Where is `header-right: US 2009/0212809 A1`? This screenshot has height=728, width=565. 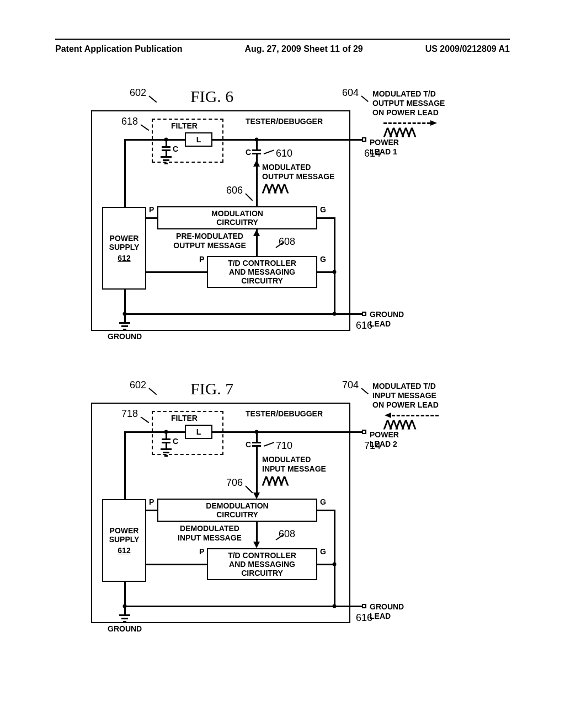 header-right: US 2009/0212809 A1 is located at coordinates (468, 49).